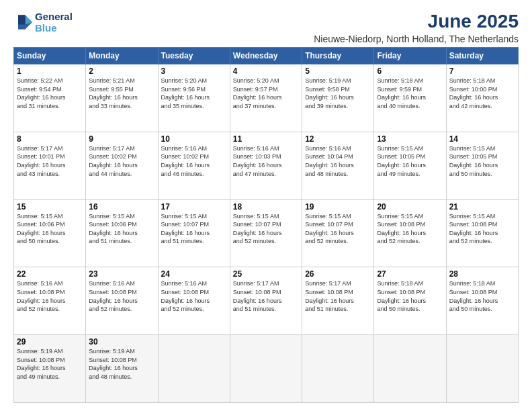 The image size is (532, 411). Describe the element at coordinates (410, 234) in the screenshot. I see `calendar-cell: 20Sunrise: 5:15 AM Sunset: 10:08 PM Dayl…` at that location.